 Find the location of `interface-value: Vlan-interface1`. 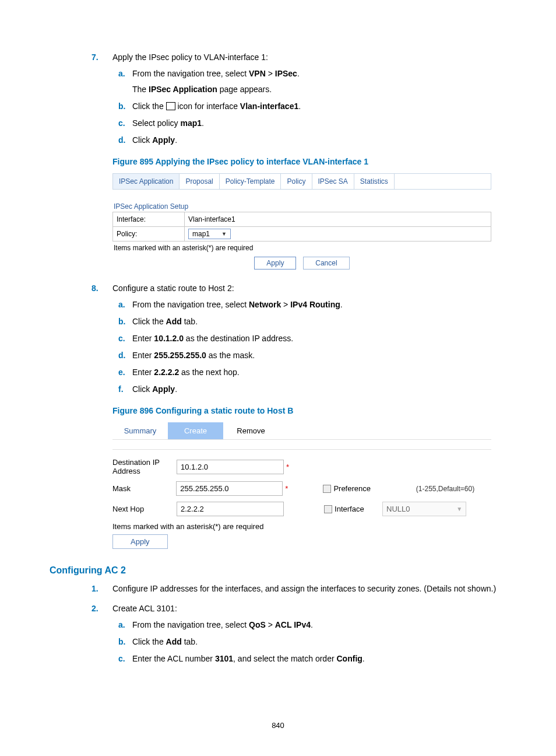

interface-value: Vlan-interface1 is located at coordinates (338, 219).